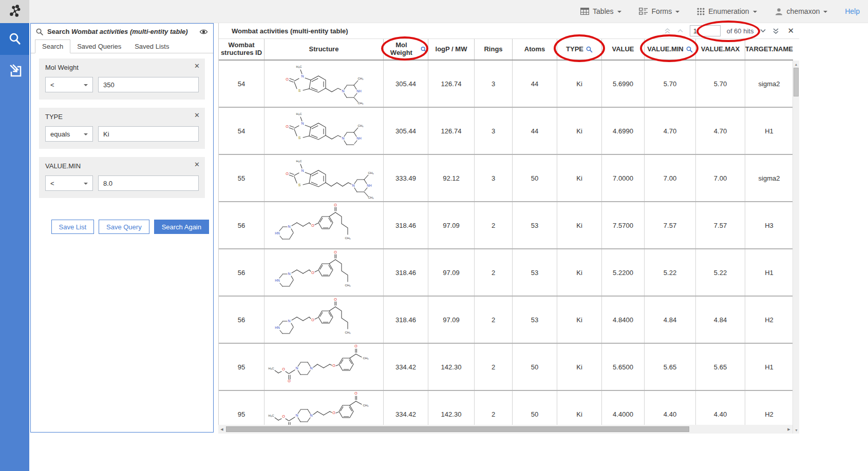  What do you see at coordinates (451, 49) in the screenshot?
I see `column-header-logp-mw: logP / MW` at bounding box center [451, 49].